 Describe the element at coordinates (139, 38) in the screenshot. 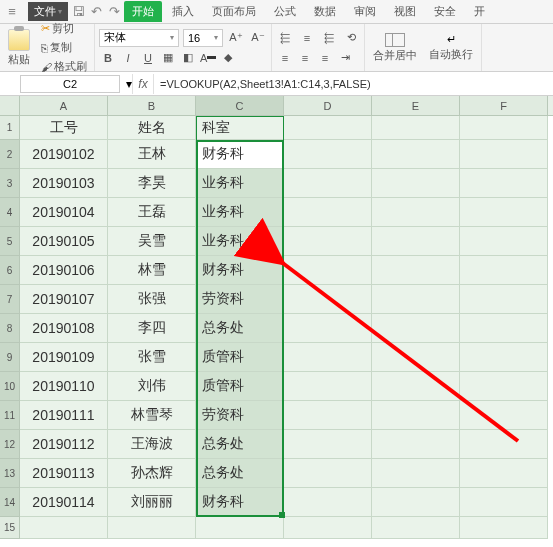

I see `font-family-select: 宋体▾` at that location.